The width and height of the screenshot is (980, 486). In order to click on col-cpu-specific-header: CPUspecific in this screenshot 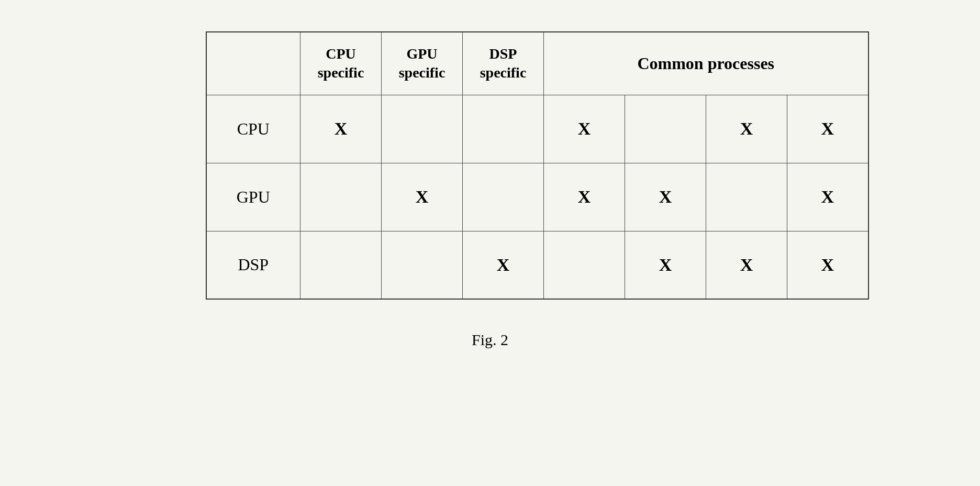, I will do `click(341, 63)`.